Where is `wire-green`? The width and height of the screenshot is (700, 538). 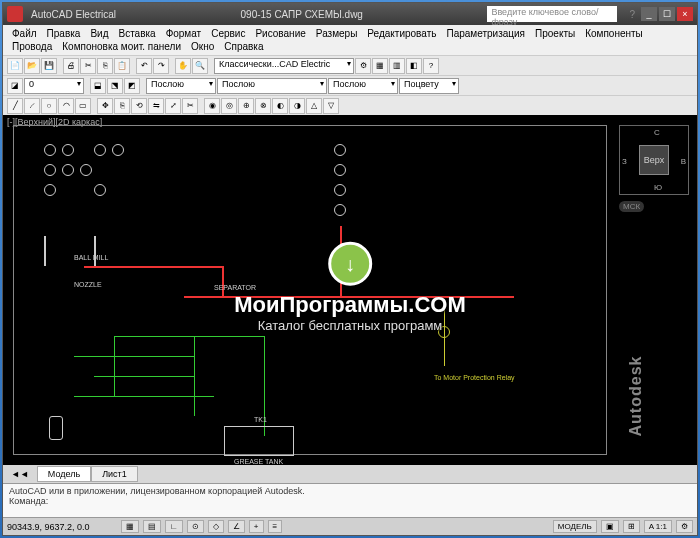 wire-green is located at coordinates (144, 376).